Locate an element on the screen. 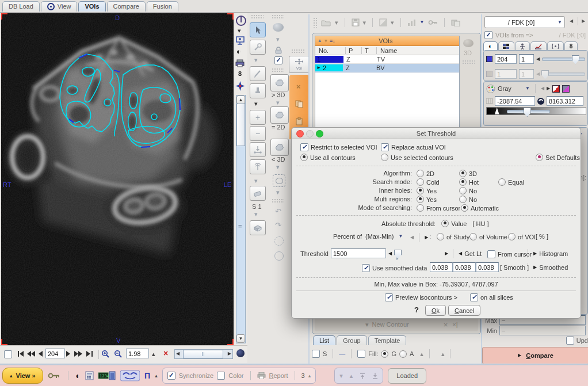 This screenshot has width=588, height=386. toolbar-grip is located at coordinates (257, 16).